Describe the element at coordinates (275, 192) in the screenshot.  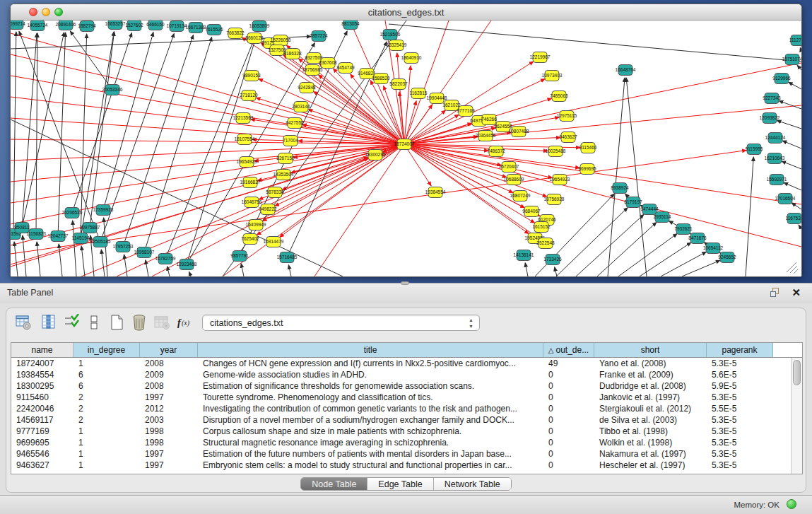
I see `graph-node: 5878334` at that location.